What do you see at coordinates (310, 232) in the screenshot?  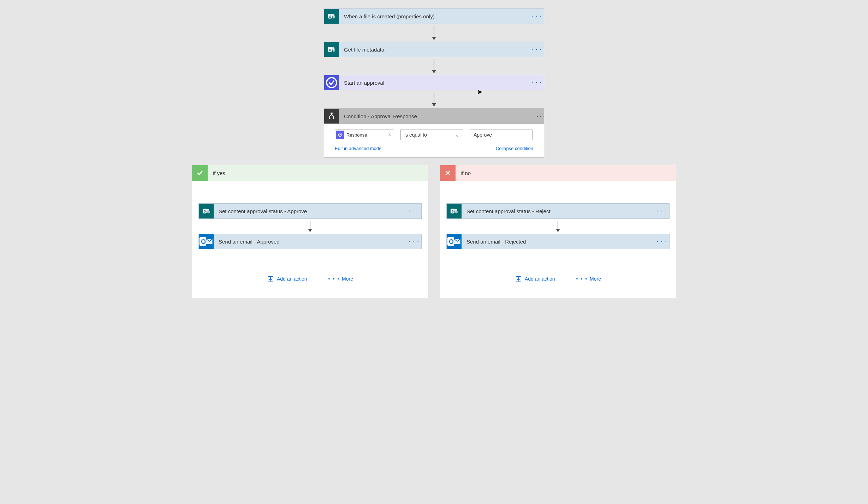 I see `branch-if-yes: If yes S Set content approval status - A…` at bounding box center [310, 232].